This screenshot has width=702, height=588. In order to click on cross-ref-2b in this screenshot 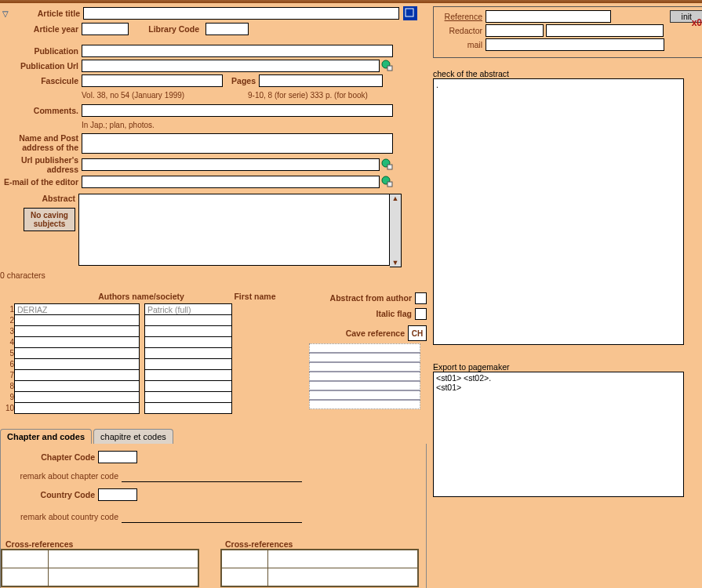, I will do `click(124, 578)`.